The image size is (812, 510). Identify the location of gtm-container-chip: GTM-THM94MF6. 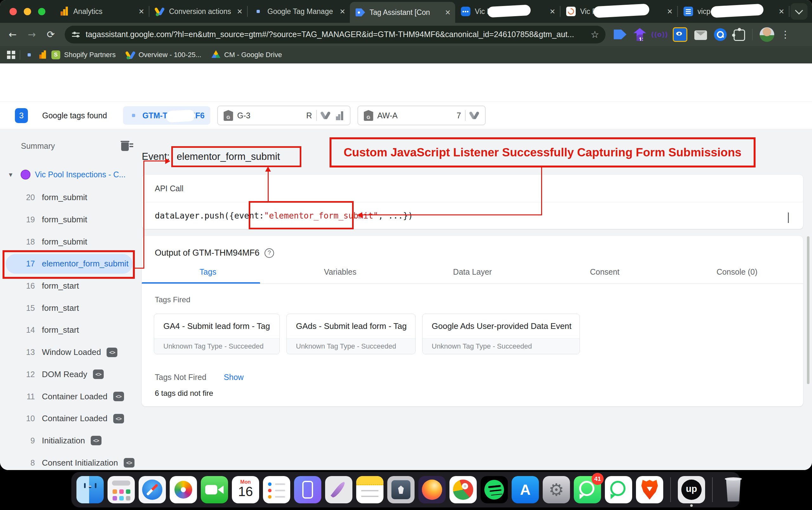
(167, 115).